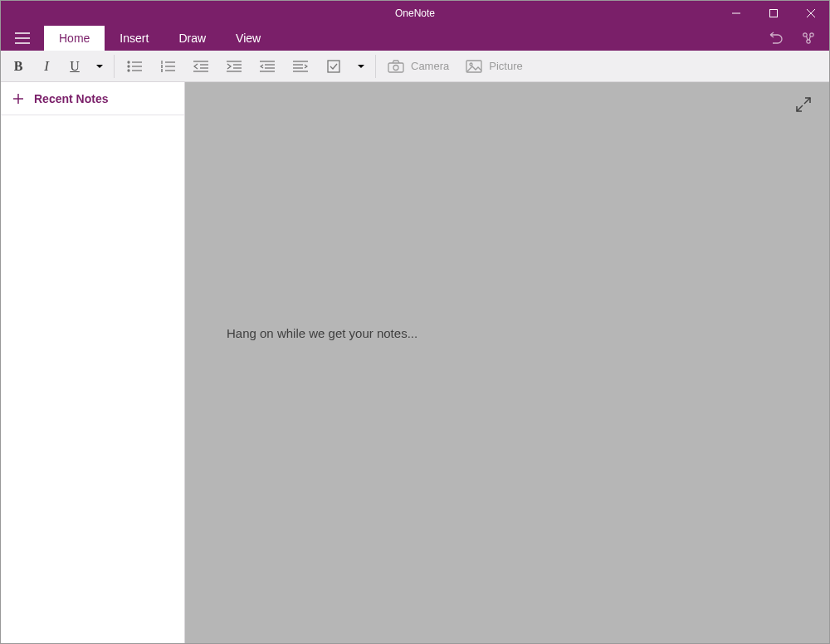 The height and width of the screenshot is (644, 830). What do you see at coordinates (415, 66) in the screenshot?
I see `ribbon-toolbar: B I U` at bounding box center [415, 66].